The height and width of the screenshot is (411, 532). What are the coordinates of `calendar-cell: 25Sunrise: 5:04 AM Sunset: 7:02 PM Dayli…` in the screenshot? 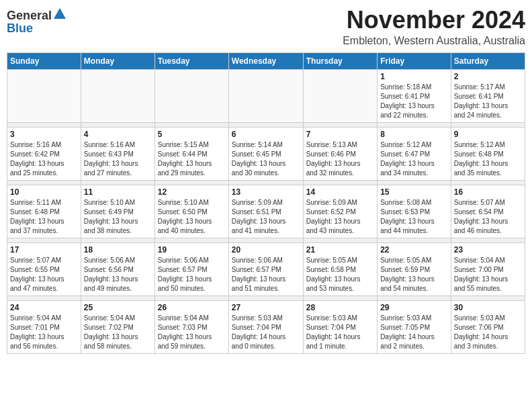 It's located at (118, 326).